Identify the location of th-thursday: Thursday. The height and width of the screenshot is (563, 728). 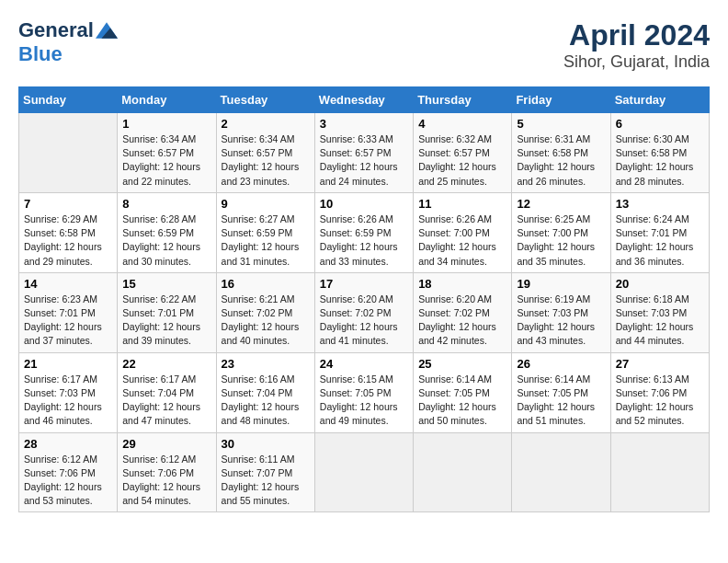
(463, 100).